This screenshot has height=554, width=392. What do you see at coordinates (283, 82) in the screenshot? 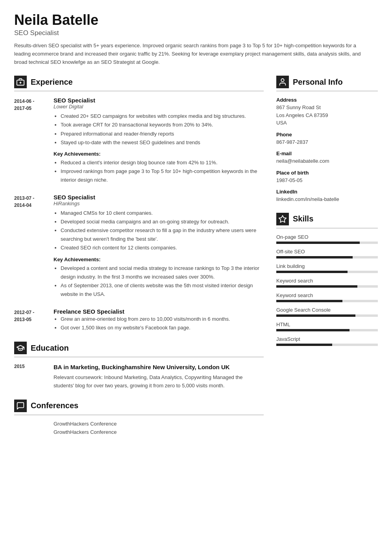
I see `personal-info-icon` at bounding box center [283, 82].